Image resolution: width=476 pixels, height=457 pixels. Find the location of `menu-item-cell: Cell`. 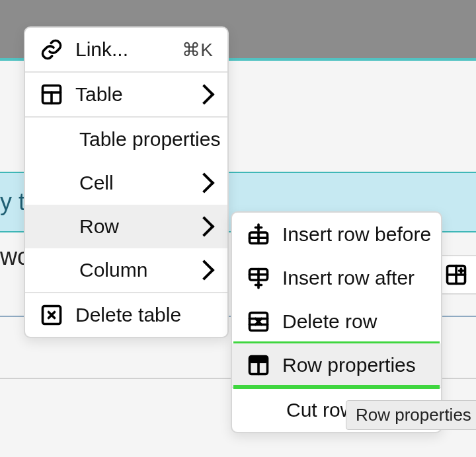

menu-item-cell: Cell is located at coordinates (126, 183).